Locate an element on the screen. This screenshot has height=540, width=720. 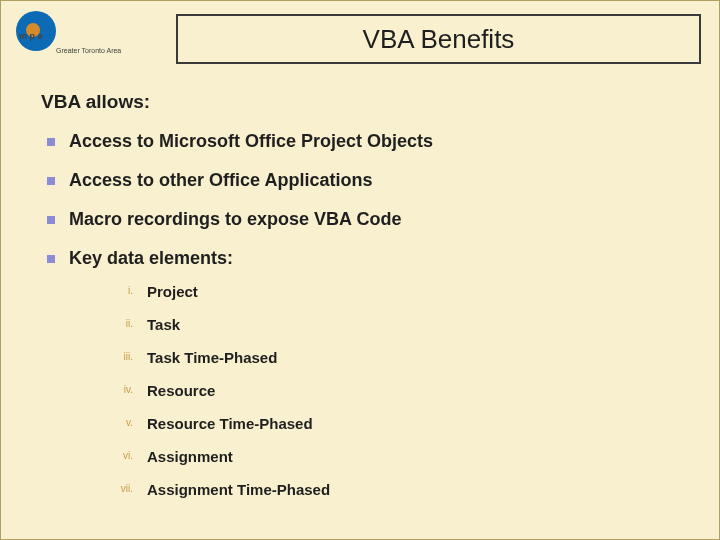
bullet-item: Access to Microsoft Office Project Objec… is located at coordinates (362, 142).